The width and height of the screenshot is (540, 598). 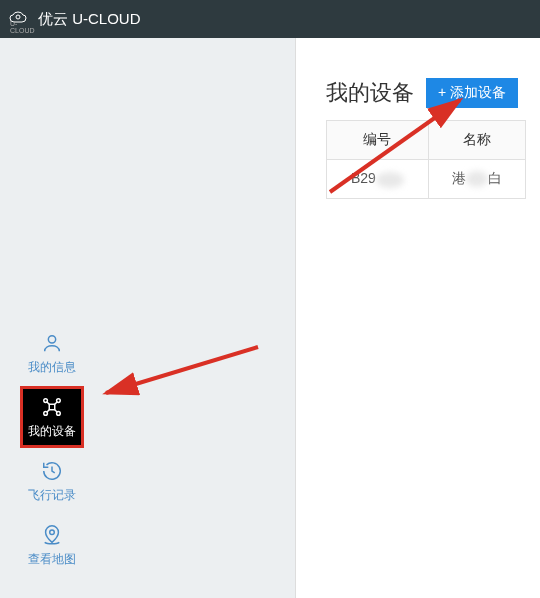 What do you see at coordinates (52, 496) in the screenshot?
I see `sidebar-item-label: 飞行记录` at bounding box center [52, 496].